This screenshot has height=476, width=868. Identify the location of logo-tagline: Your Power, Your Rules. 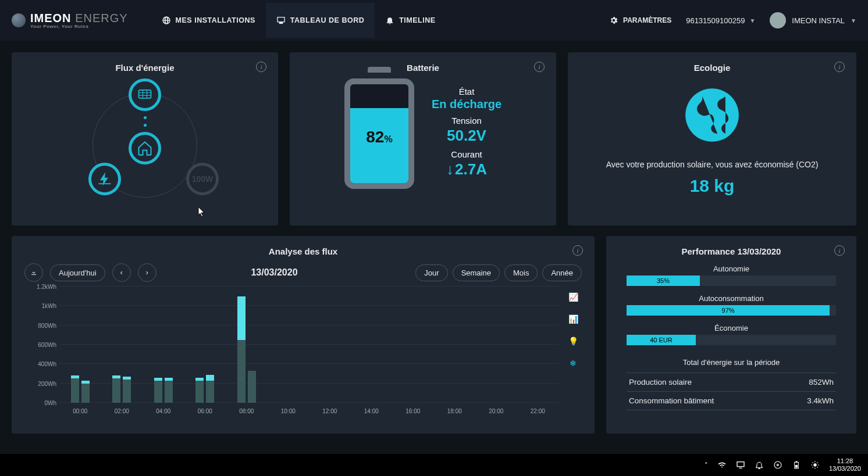
(79, 27).